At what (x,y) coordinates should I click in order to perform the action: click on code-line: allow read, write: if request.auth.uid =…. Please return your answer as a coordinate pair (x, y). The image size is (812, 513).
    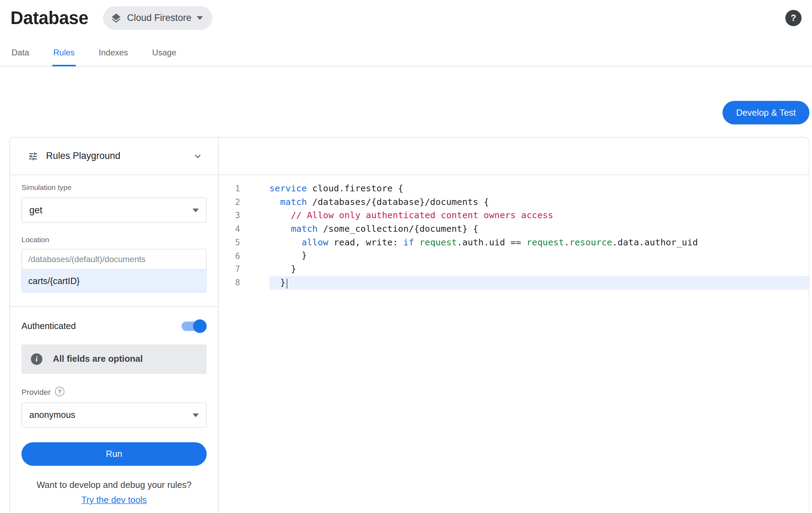
    Looking at the image, I should click on (539, 243).